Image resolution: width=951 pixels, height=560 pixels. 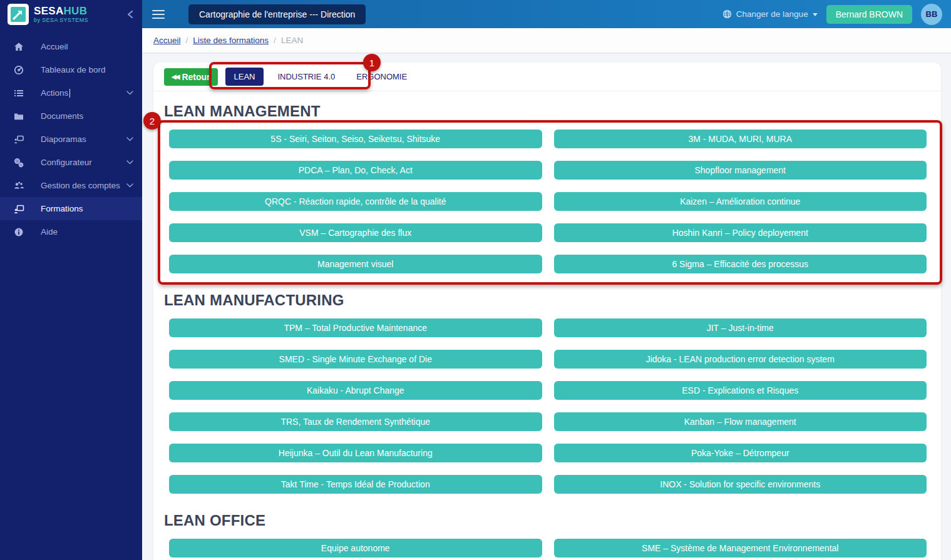 I want to click on sidebar-item-tableaux-de-bord: Tableaux de bord, so click(x=71, y=70).